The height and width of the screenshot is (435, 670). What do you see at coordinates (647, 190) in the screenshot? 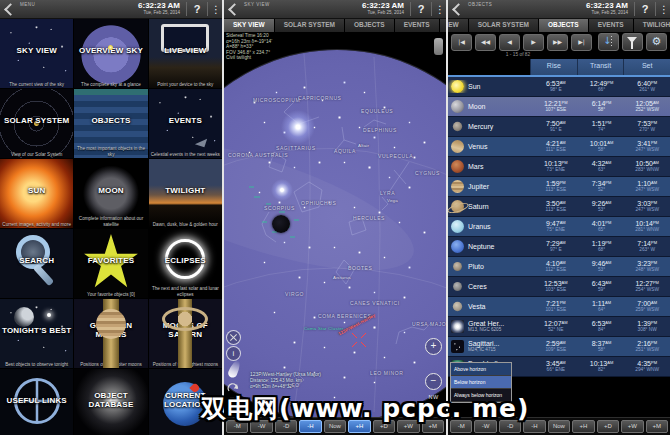
I see `set-azimuth: 247° WSW` at bounding box center [647, 190].